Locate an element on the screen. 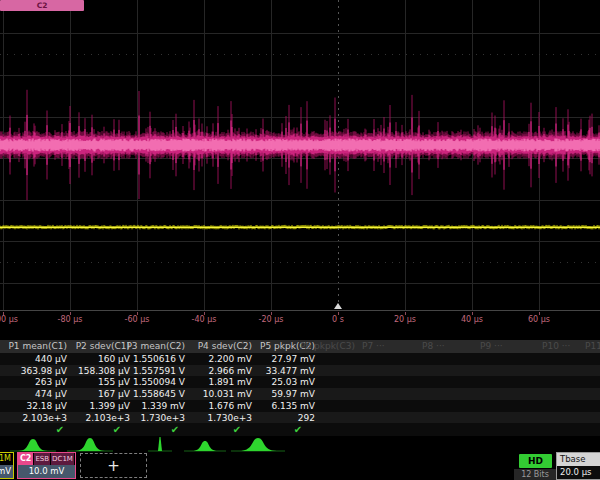  measure-row: 363.98 µV158.308 µV1.557591 V2.966 mV33.… is located at coordinates (300, 371).